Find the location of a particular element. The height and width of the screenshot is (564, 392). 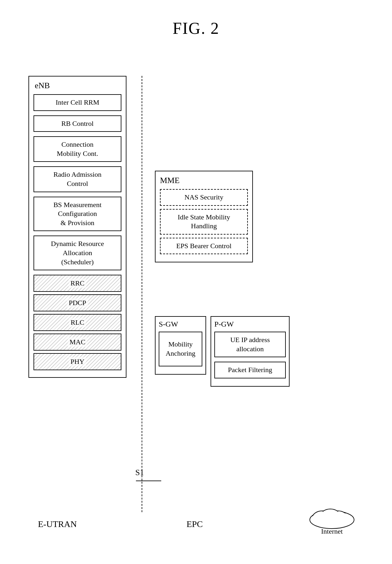

mobility-anchoring-box: MobilityAnchoring is located at coordinates (181, 349).